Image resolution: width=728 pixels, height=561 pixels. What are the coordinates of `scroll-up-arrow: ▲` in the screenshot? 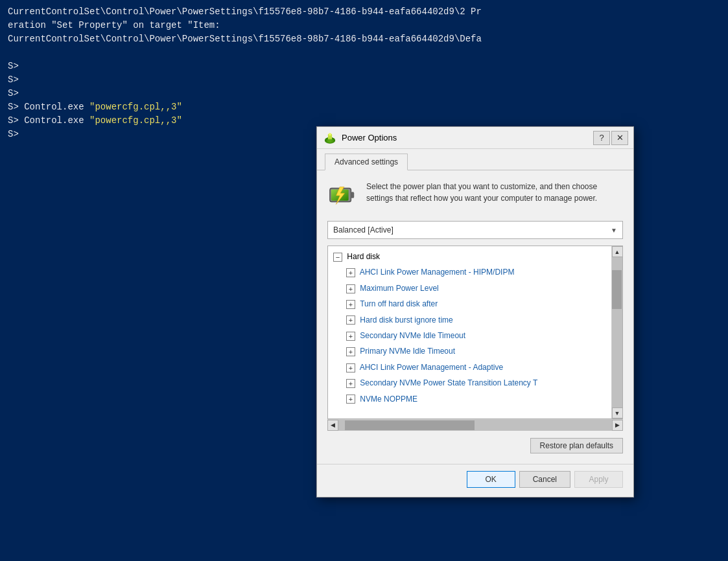 It's located at (617, 251).